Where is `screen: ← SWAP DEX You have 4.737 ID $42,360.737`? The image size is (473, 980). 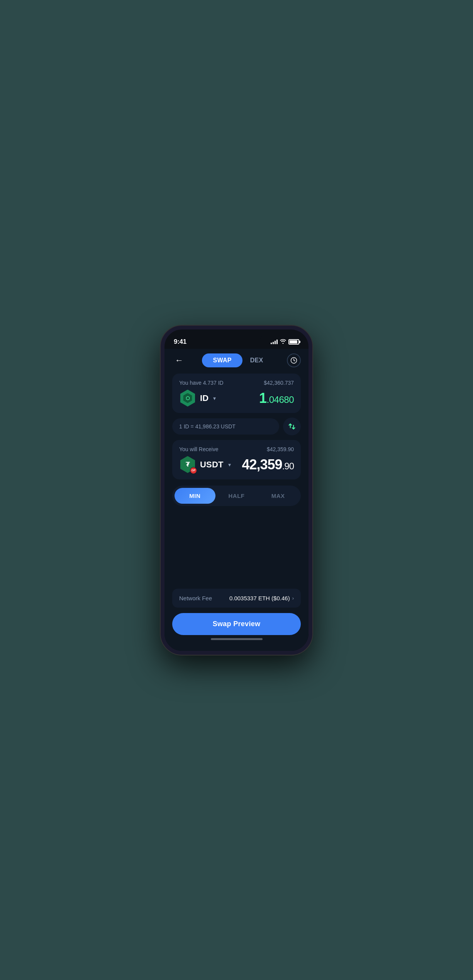
screen: ← SWAP DEX You have 4.737 ID $42,360.737 is located at coordinates (236, 500).